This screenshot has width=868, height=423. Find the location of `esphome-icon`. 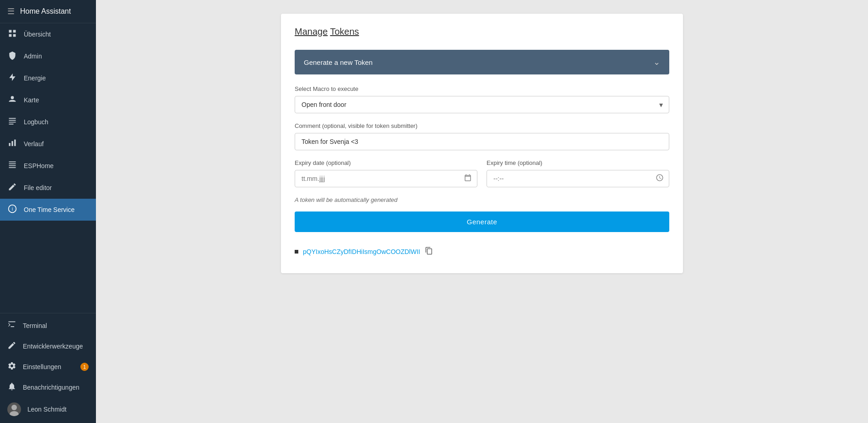

esphome-icon is located at coordinates (12, 166).